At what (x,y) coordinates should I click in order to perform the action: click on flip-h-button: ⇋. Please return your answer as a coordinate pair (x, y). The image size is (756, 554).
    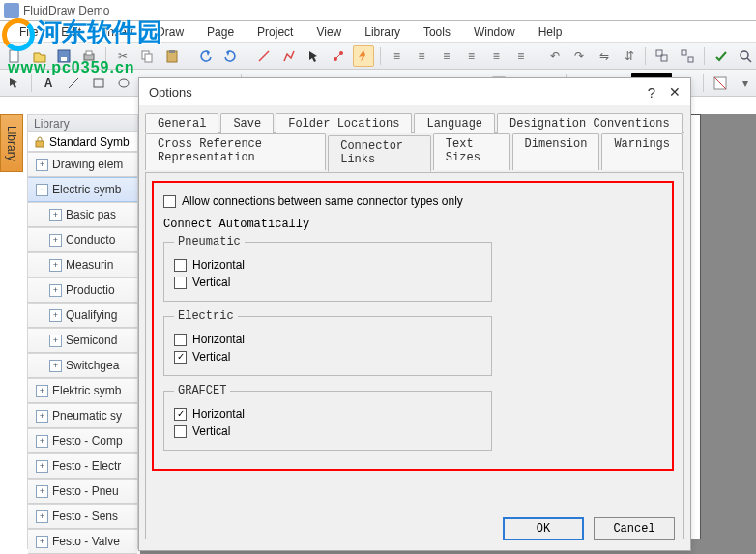
    Looking at the image, I should click on (604, 56).